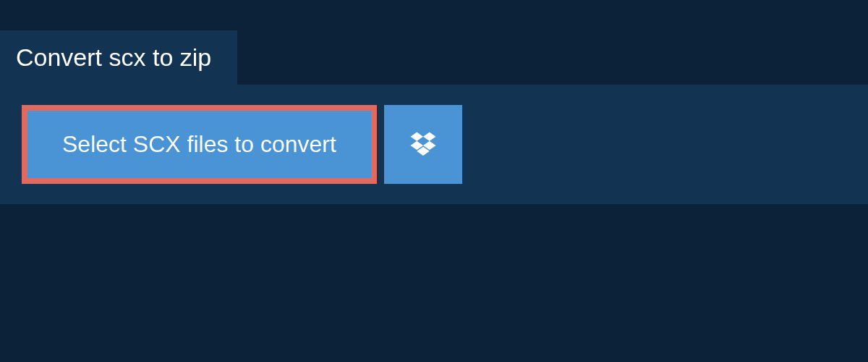 This screenshot has height=362, width=868. Describe the element at coordinates (200, 145) in the screenshot. I see `select-files-button: Select SCX files to convert` at that location.